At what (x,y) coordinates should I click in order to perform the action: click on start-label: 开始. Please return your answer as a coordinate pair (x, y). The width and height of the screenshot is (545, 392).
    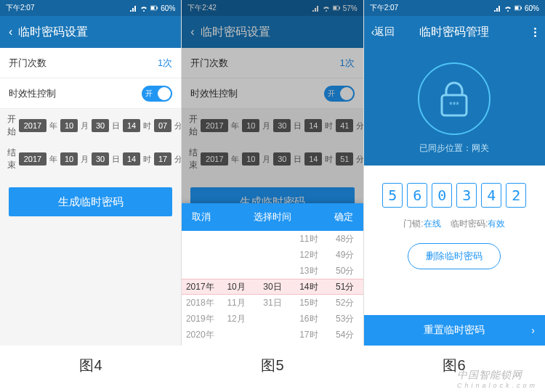
    Looking at the image, I should click on (12, 126).